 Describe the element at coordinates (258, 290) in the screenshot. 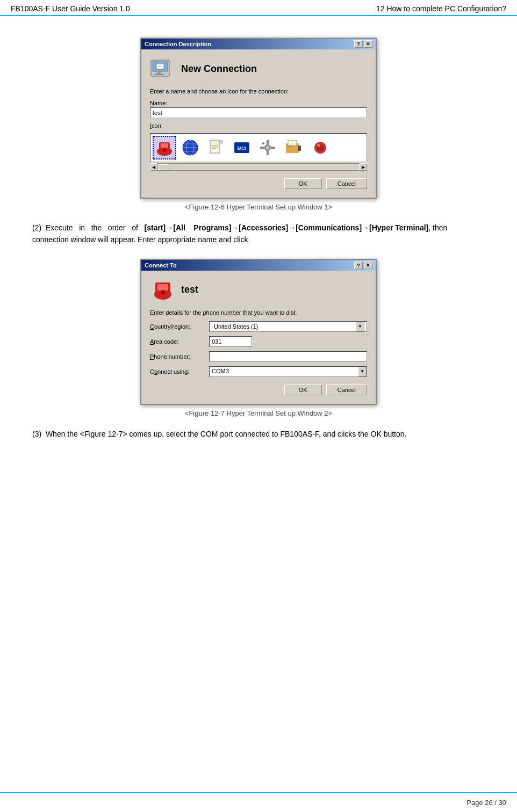

I see `dialog2-icon-row: test` at that location.